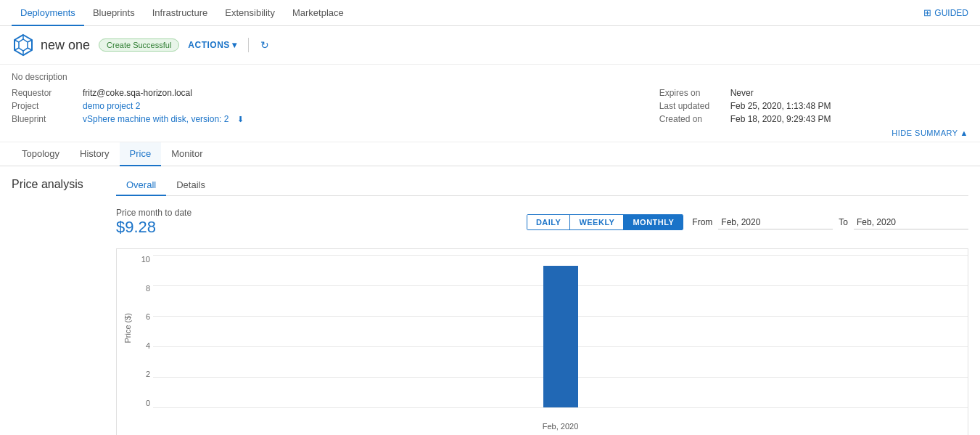  What do you see at coordinates (141, 186) in the screenshot?
I see `subtab-overall: Overall` at bounding box center [141, 186].